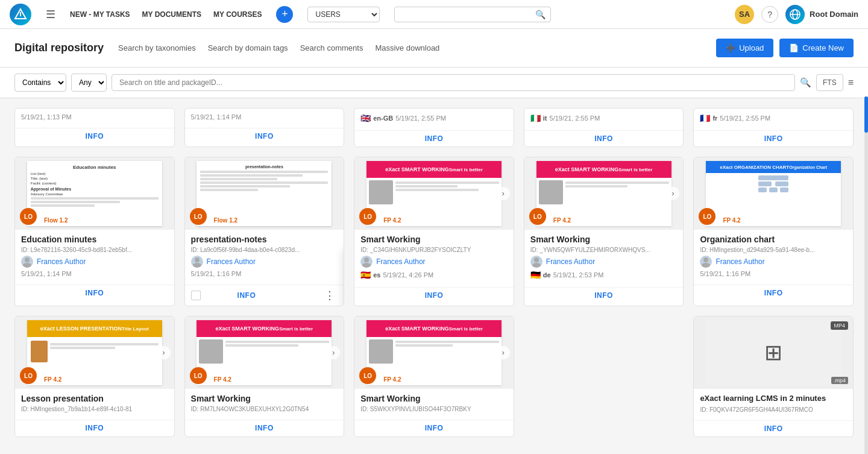 This screenshot has width=868, height=454. Describe the element at coordinates (794, 48) in the screenshot. I see `create-icon: 📄` at that location.